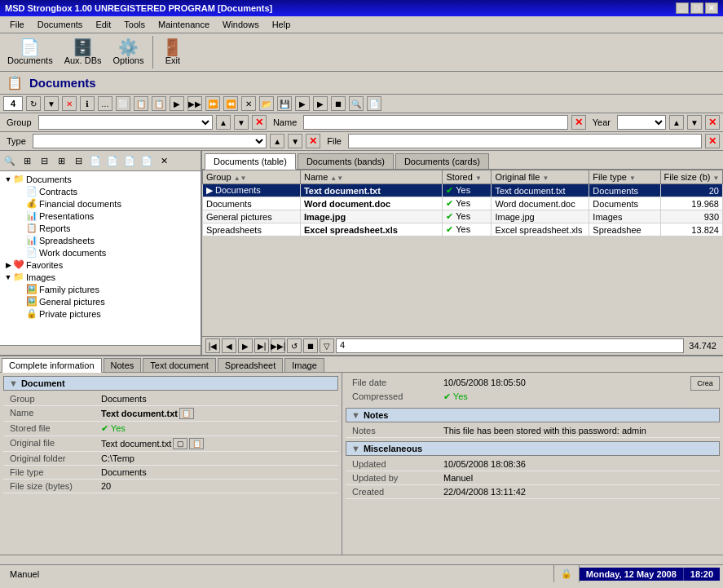 The height and width of the screenshot is (588, 723). I want to click on table-row: ▶ Documents Text document.txt ✔ Yes Text…, so click(463, 191).